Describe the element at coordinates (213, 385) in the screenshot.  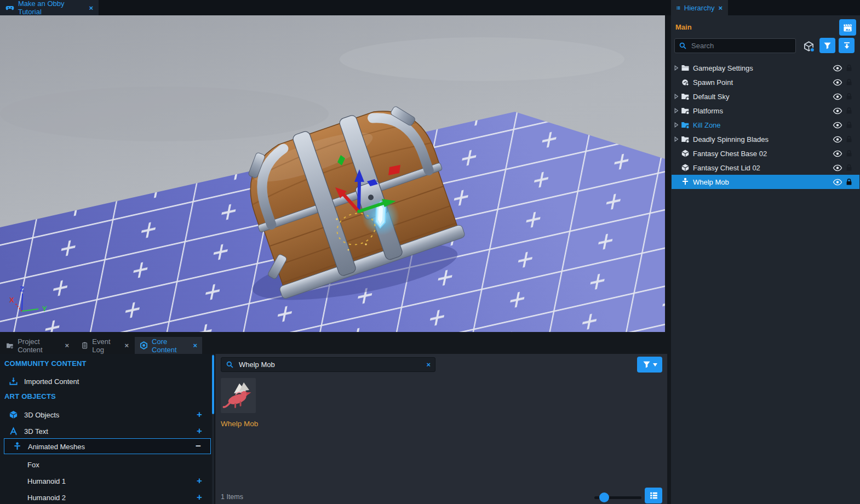
I see `sidebar-scrollbar-thumb` at that location.